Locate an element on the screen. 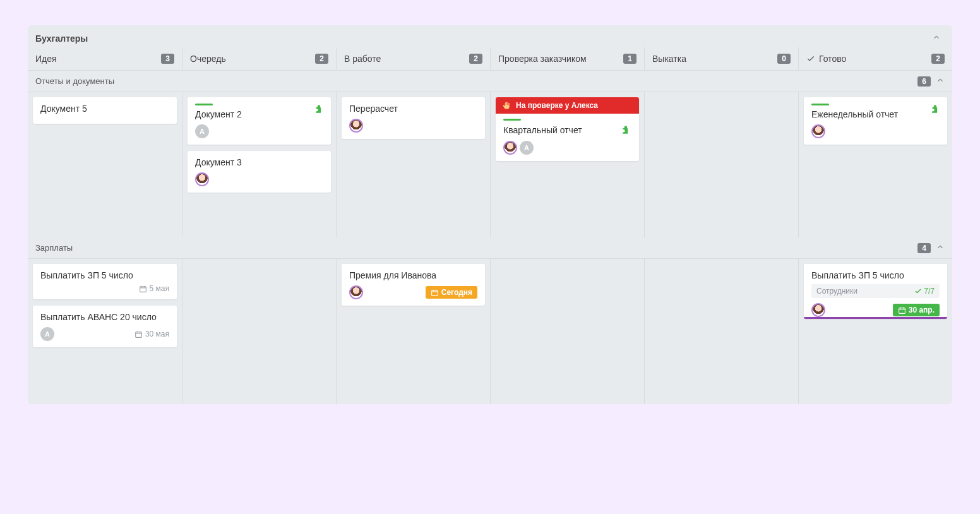 This screenshot has width=980, height=514. banner-text: На проверке у Алекса is located at coordinates (557, 105).